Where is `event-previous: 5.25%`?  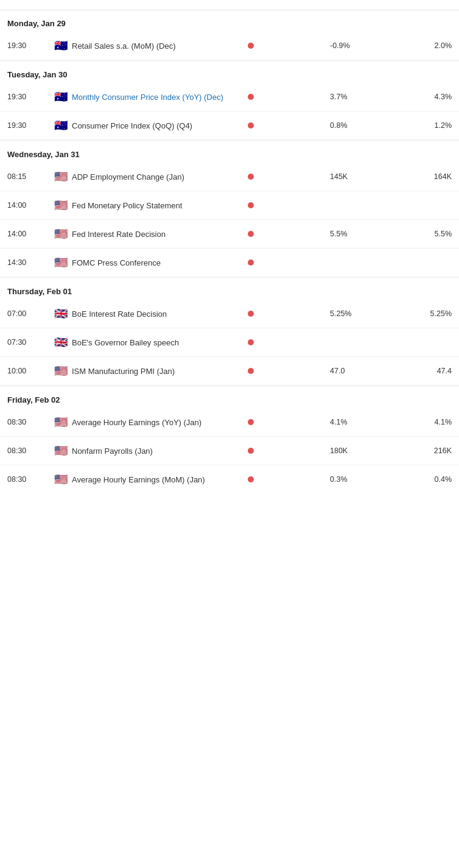
event-previous: 5.25% is located at coordinates (424, 314).